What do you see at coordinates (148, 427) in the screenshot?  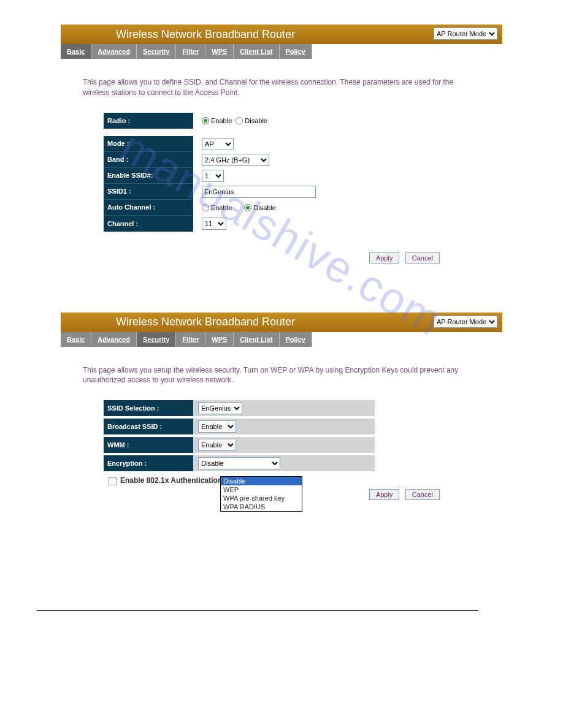 I see `label-broadcast-ssid: Broadcast SSID :` at bounding box center [148, 427].